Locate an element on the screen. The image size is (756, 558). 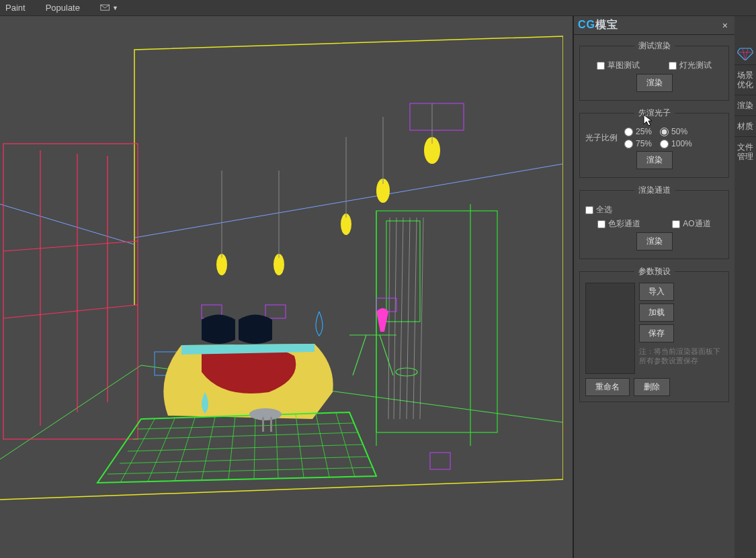
group-title: 测试渲染 is located at coordinates (655, 46).